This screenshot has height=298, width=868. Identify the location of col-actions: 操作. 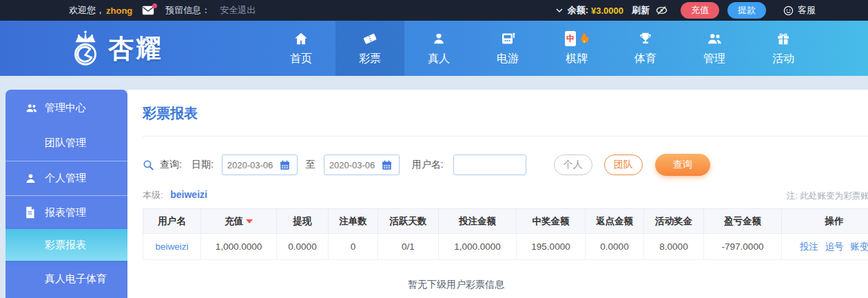
(825, 221).